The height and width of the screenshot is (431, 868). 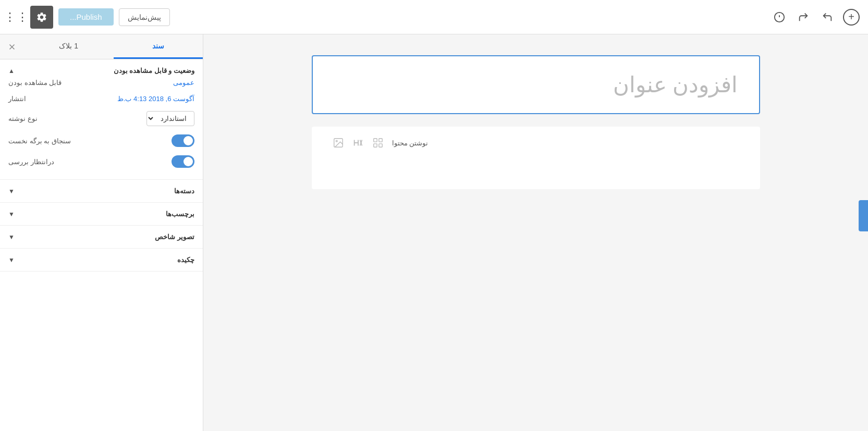 What do you see at coordinates (11, 260) in the screenshot?
I see `excerpt-arrow-icon: ▼` at bounding box center [11, 260].